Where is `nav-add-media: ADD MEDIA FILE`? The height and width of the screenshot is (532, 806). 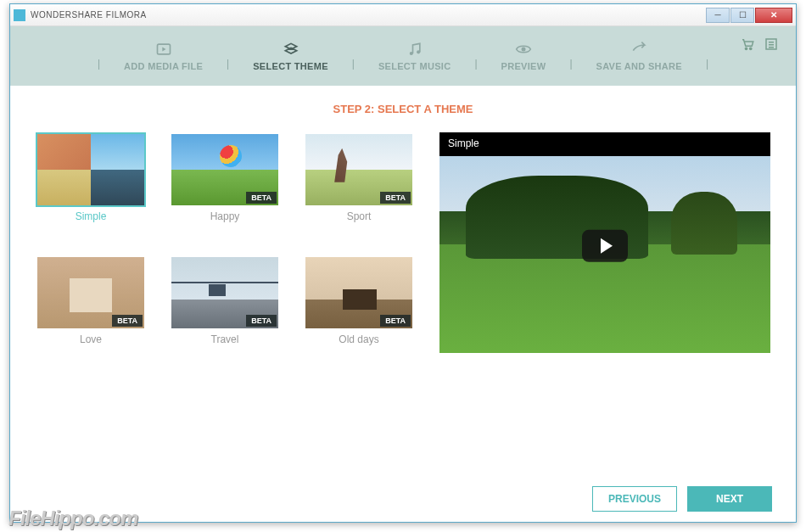
nav-add-media: ADD MEDIA FILE is located at coordinates (163, 56).